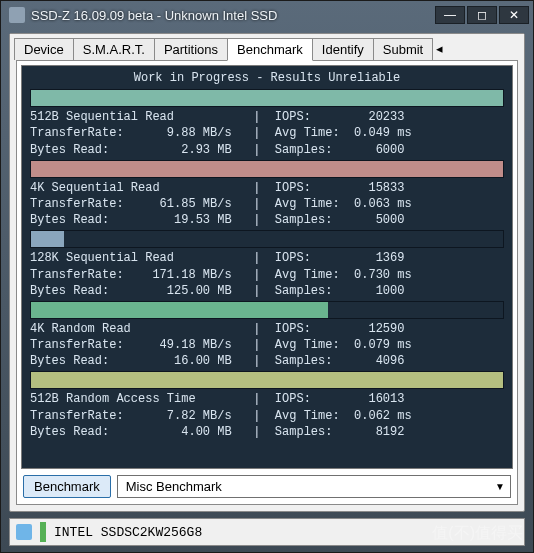 The width and height of the screenshot is (534, 553). What do you see at coordinates (267, 78) in the screenshot?
I see `benchmark-header: Work in Progress - Results Unreliable` at bounding box center [267, 78].